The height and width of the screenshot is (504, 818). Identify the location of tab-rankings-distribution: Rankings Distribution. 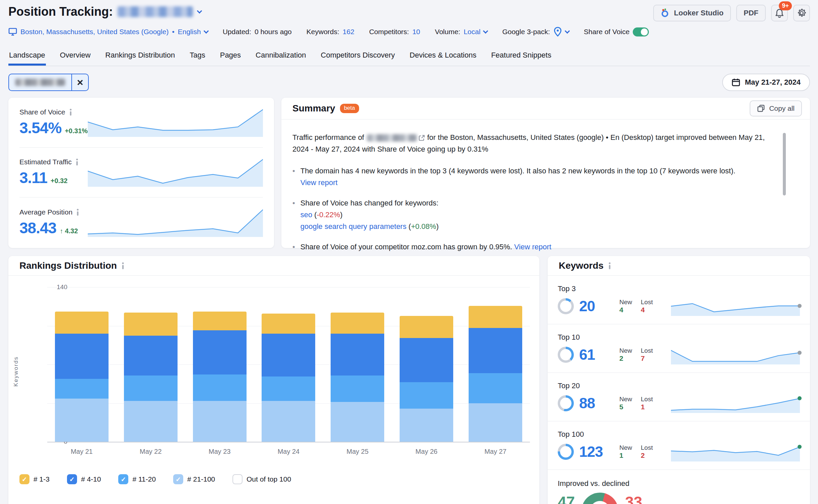
(140, 57).